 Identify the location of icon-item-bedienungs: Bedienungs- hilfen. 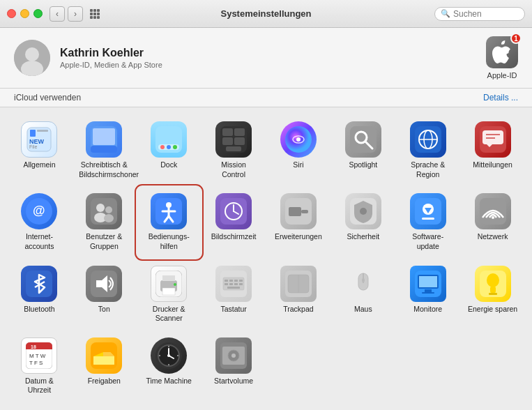
(169, 222).